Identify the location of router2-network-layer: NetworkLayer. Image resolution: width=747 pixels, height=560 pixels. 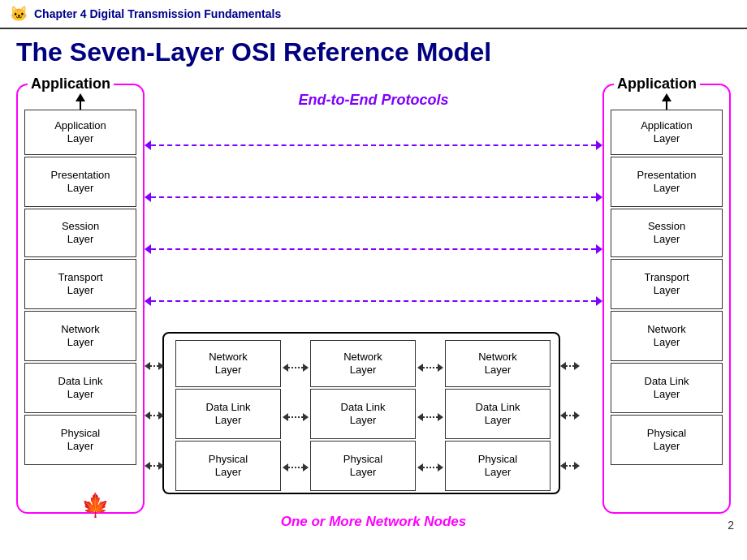
(363, 364).